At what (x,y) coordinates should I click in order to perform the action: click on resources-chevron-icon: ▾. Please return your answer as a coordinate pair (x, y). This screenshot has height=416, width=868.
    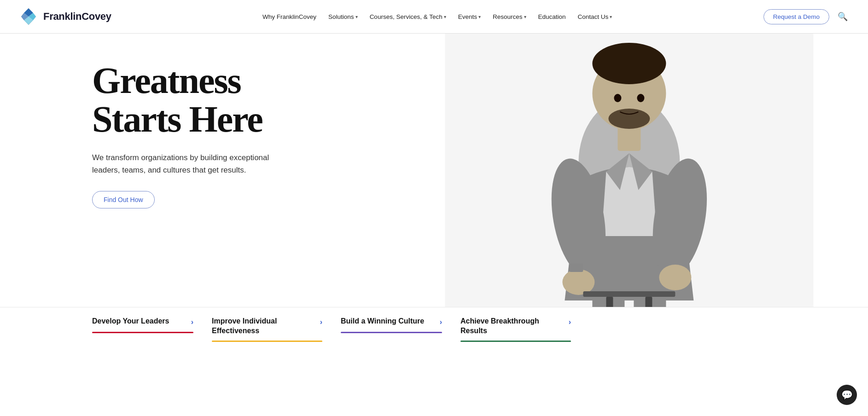
    Looking at the image, I should click on (525, 17).